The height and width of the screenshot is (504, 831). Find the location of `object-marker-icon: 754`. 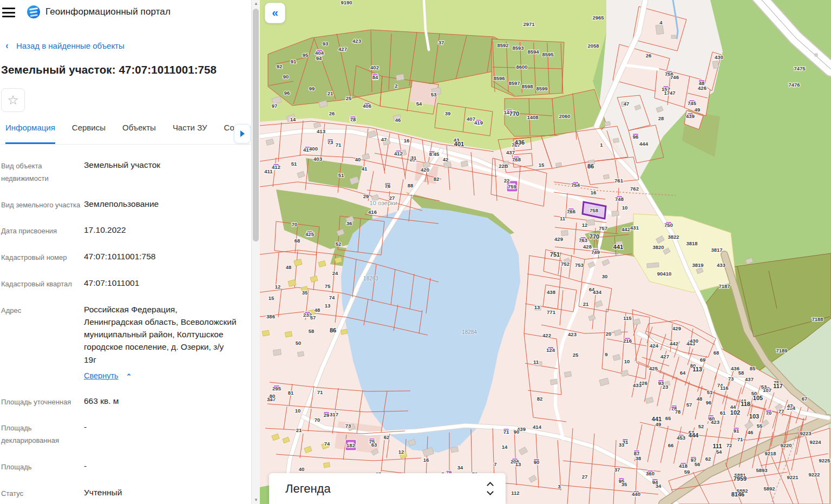

object-marker-icon: 754 is located at coordinates (576, 185).